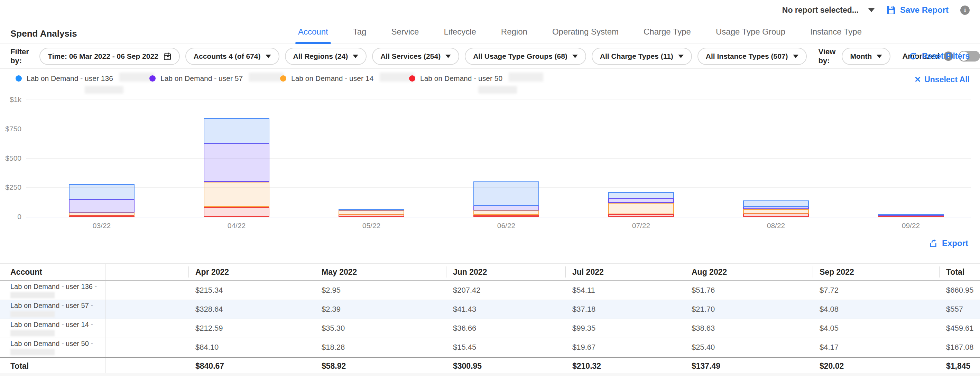 This screenshot has width=980, height=376. I want to click on x-axis-label-05-22: 05/22, so click(371, 226).